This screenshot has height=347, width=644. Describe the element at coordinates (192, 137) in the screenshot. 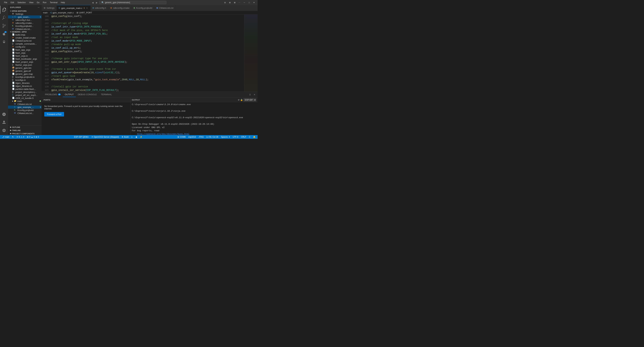

I see `status-chip: esp32s3` at that location.